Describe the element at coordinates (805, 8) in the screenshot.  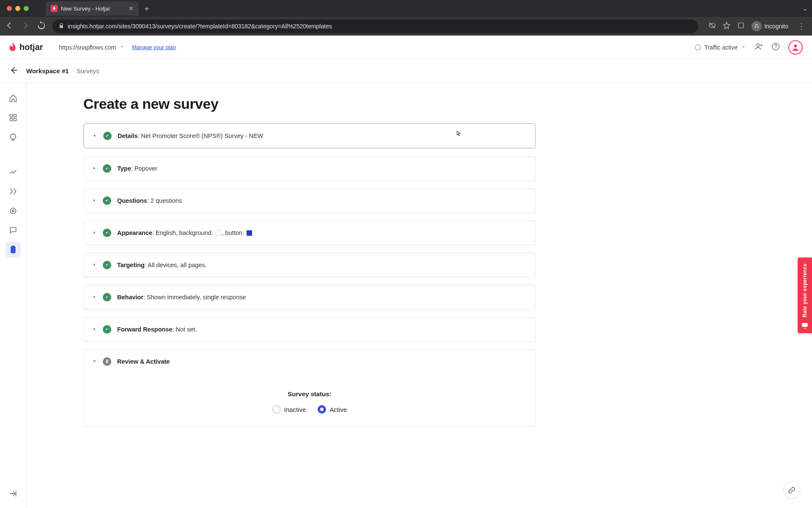
I see `tabstrip-expand-icon: ⌄` at that location.